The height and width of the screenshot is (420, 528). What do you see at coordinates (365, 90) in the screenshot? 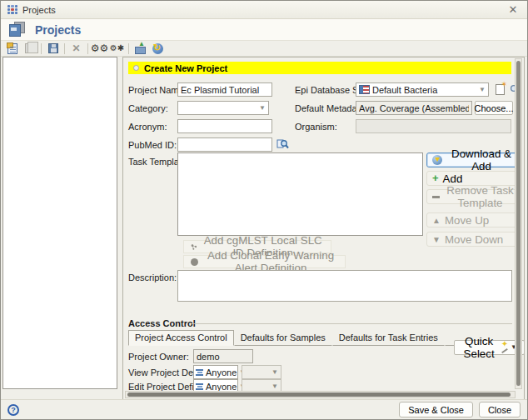
I see `scheme-grid-icon` at bounding box center [365, 90].